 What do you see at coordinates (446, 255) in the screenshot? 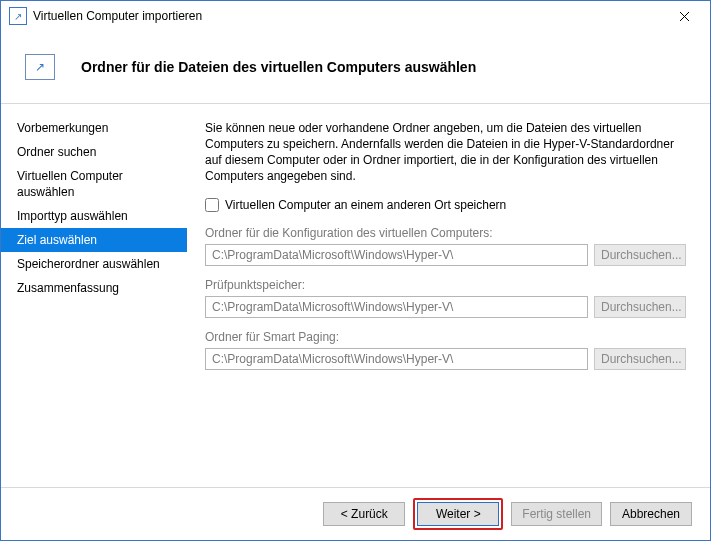
I see `config-folder-row: Durchsuchen...` at bounding box center [446, 255].